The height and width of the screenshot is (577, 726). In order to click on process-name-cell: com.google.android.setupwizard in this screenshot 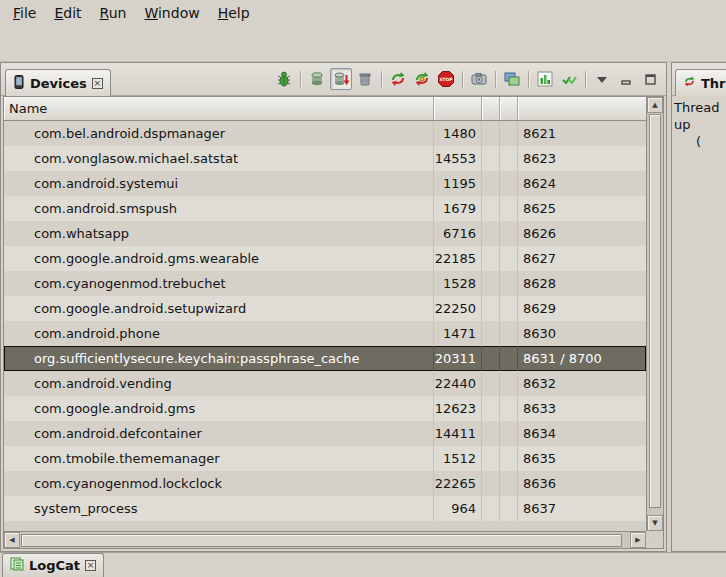, I will do `click(219, 308)`.